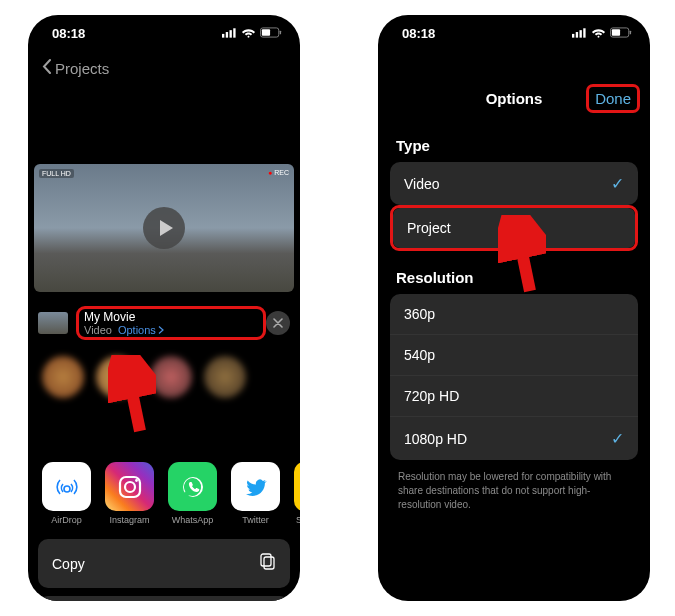  Describe the element at coordinates (297, 494) in the screenshot. I see `share-more: S` at that location.